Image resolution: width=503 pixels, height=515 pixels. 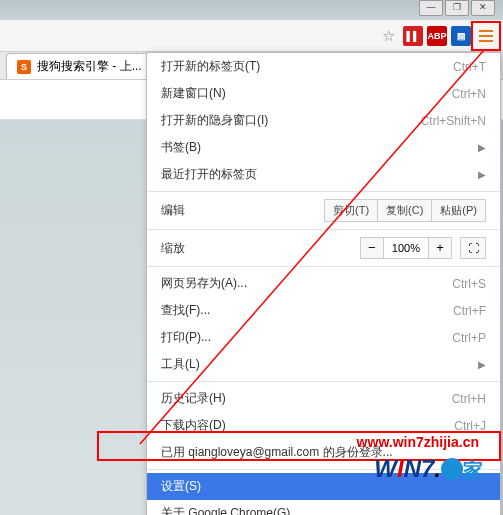 What do you see at coordinates (324, 364) in the screenshot?
I see `menu-tools: 工具(L) ▶` at bounding box center [324, 364].